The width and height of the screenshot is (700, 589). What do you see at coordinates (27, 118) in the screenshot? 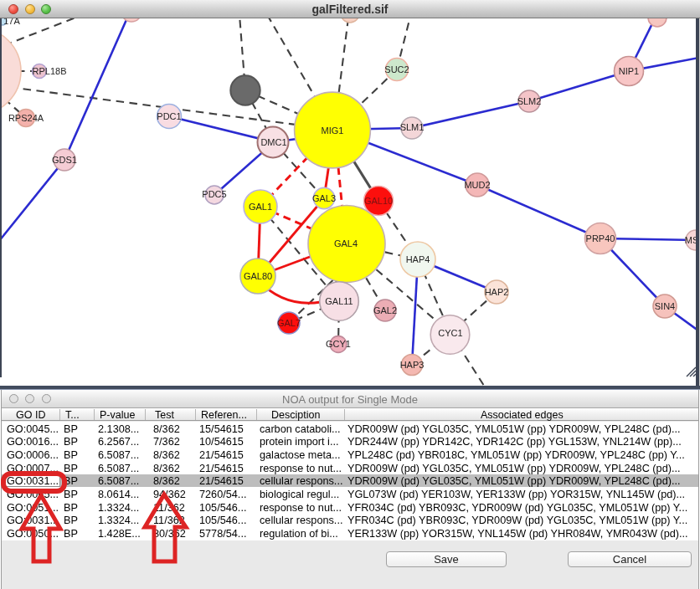
I see `svg-text: RPS24A` at bounding box center [27, 118].